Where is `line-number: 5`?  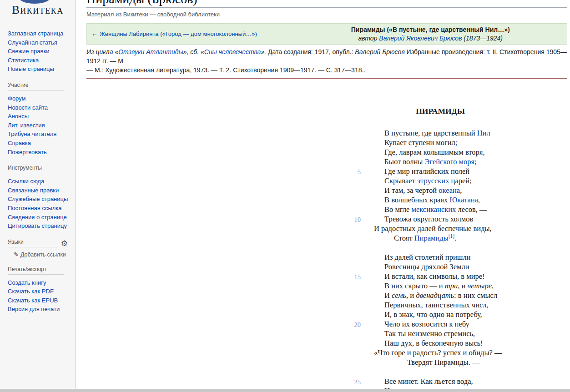
line-number: 5 is located at coordinates (348, 172).